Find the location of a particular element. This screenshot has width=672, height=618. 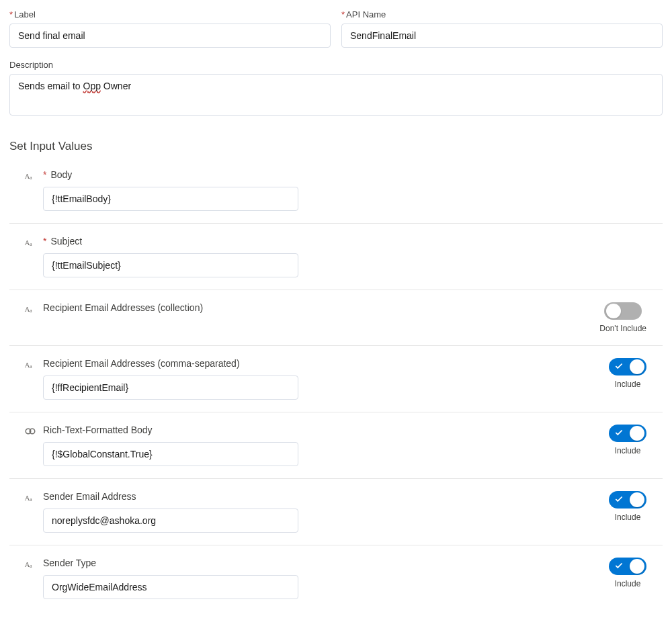

description-field-block: Description Sends email to Opp Owner is located at coordinates (336, 87).